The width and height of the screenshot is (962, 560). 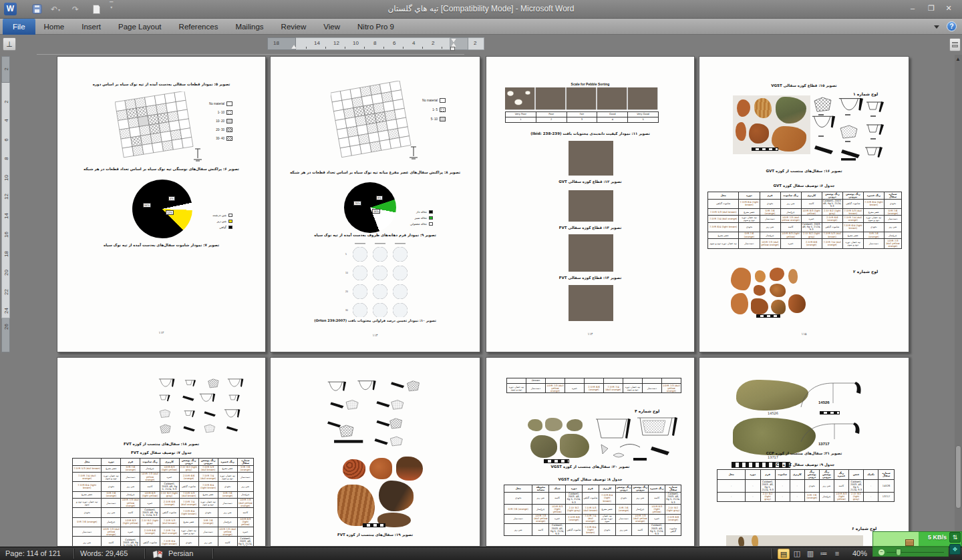 What do you see at coordinates (162, 209) in the screenshot?
I see `pie-chart` at bounding box center [162, 209].